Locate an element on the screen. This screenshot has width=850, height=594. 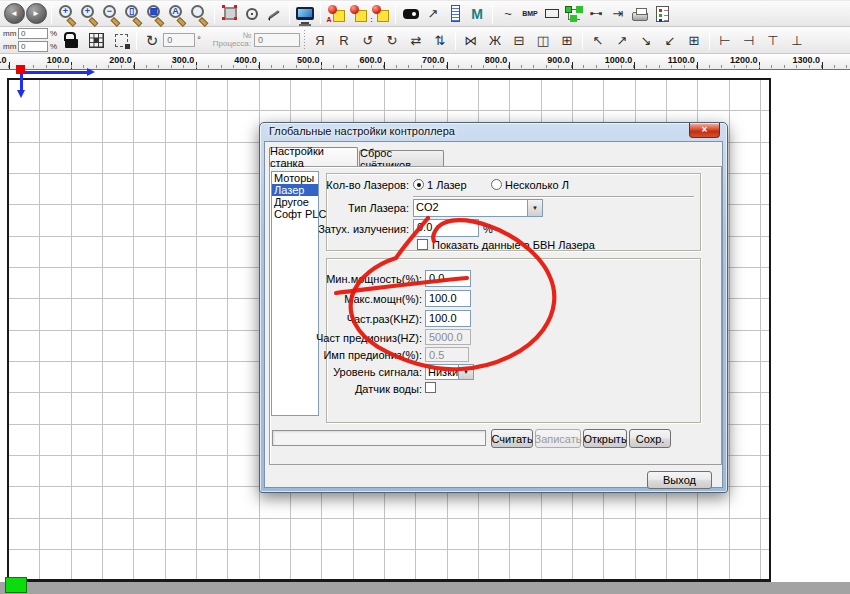
rotate-ccw-icon: ↺ is located at coordinates (368, 40).